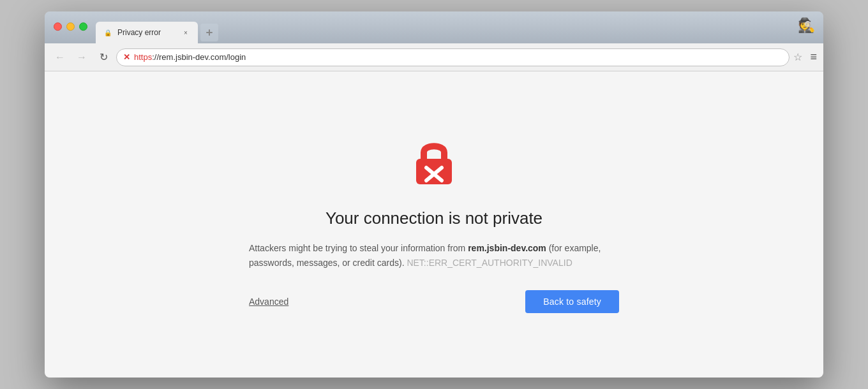 The image size is (868, 389). Describe the element at coordinates (434, 163) in the screenshot. I see `lock-error-icon-wrapper` at that location.